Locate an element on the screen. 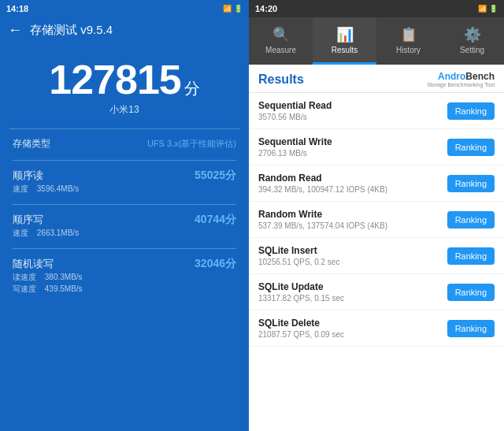 This screenshot has height=431, width=504. main-score-row: 127815分 is located at coordinates (124, 80).